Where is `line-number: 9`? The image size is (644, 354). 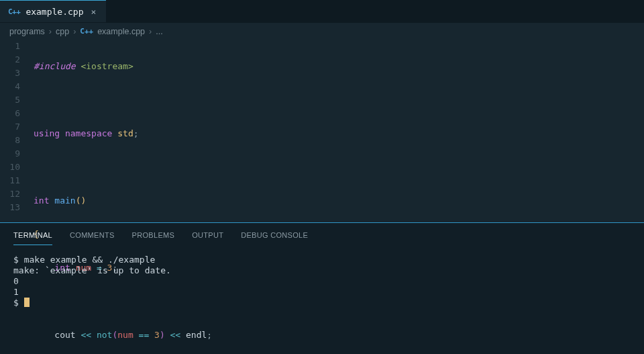
line-number: 9 is located at coordinates (10, 154).